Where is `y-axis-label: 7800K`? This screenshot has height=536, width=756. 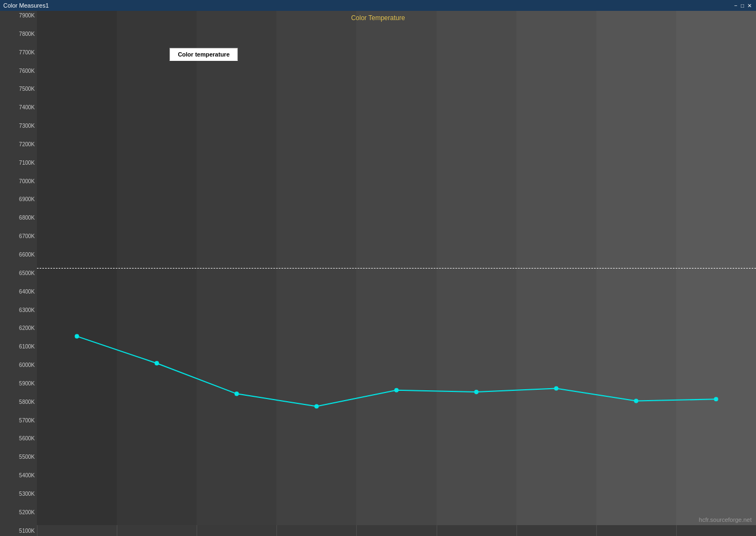
y-axis-label: 7800K is located at coordinates (18, 34).